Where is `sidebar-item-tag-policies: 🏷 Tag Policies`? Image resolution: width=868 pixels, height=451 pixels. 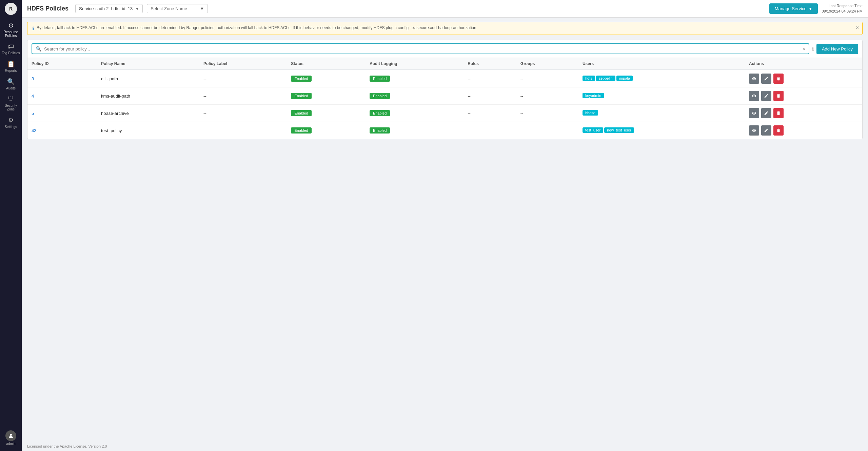
sidebar-item-tag-policies: 🏷 Tag Policies is located at coordinates (11, 49).